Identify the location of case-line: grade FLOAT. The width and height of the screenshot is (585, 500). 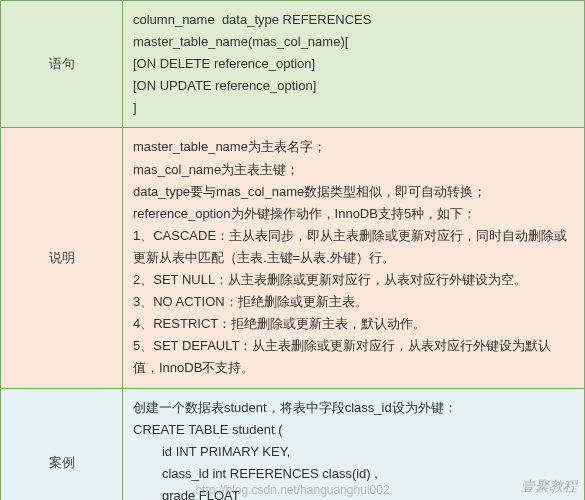
(354, 492).